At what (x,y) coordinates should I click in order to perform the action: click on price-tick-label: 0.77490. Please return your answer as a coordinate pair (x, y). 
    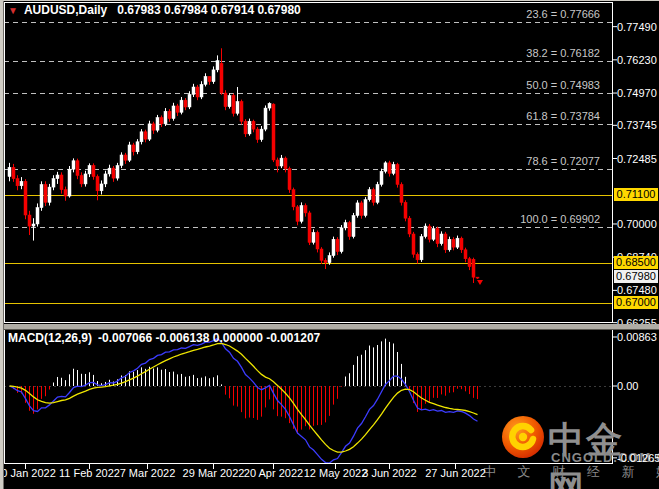
    Looking at the image, I should click on (637, 27).